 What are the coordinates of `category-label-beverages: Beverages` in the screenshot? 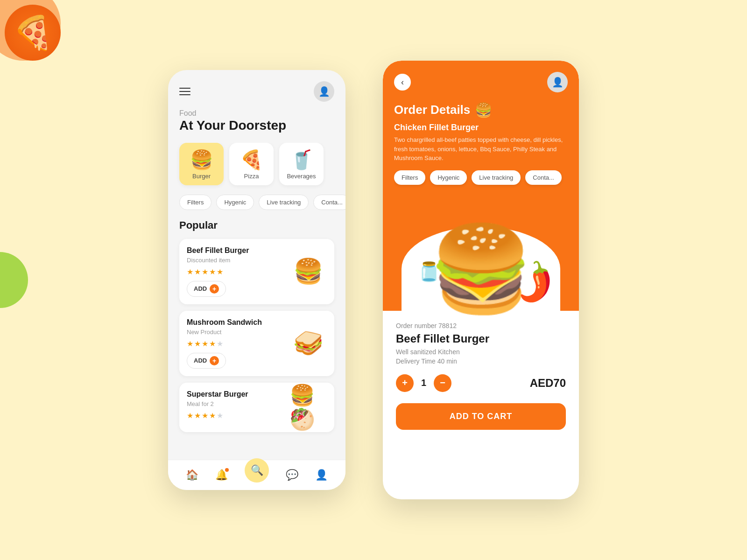 It's located at (301, 176).